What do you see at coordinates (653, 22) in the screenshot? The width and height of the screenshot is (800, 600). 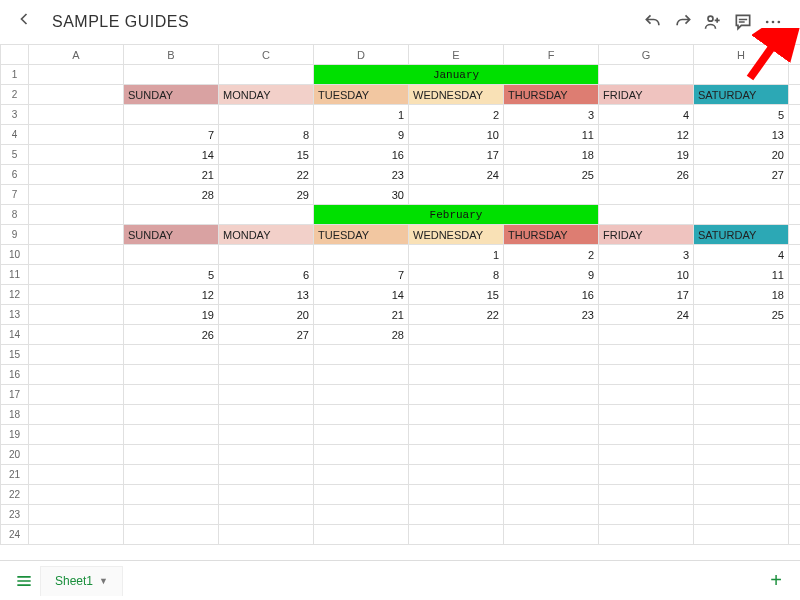 I see `undo-button` at bounding box center [653, 22].